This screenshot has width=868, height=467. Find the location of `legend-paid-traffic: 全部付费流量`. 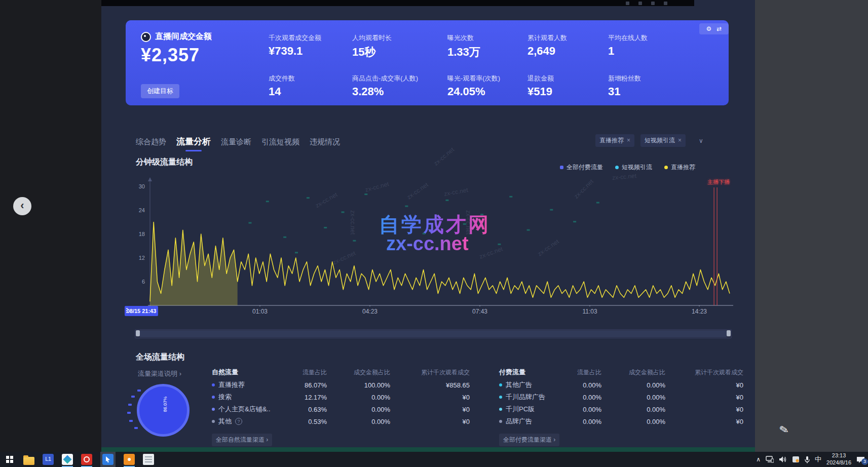

legend-paid-traffic: 全部付费流量 is located at coordinates (582, 167).